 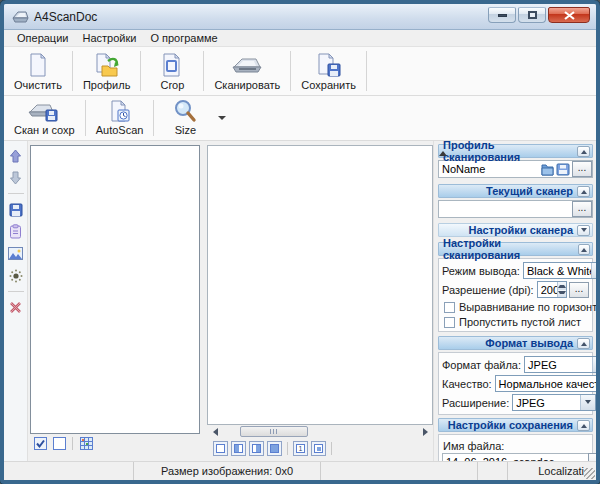 What do you see at coordinates (107, 85) in the screenshot?
I see `profile-button-label: Профиль` at bounding box center [107, 85].